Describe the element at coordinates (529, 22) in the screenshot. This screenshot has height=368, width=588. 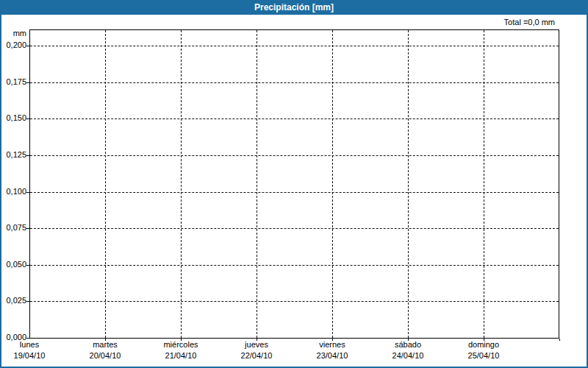
I see `total-label: Total =0,0 mm` at that location.